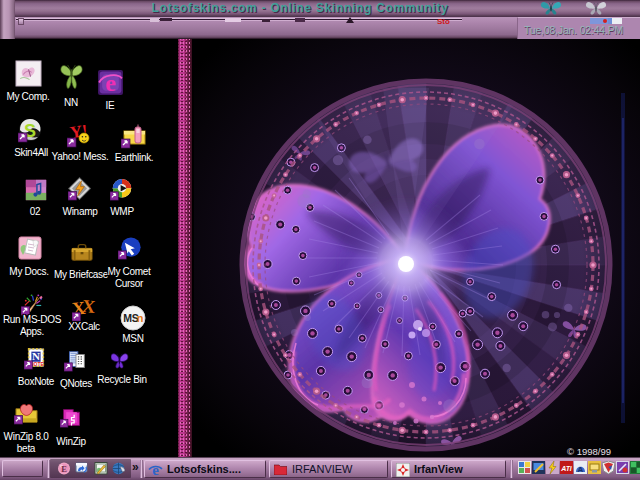 The image size is (640, 480). What do you see at coordinates (581, 470) in the screenshot?
I see `svg-text: A` at bounding box center [581, 470].